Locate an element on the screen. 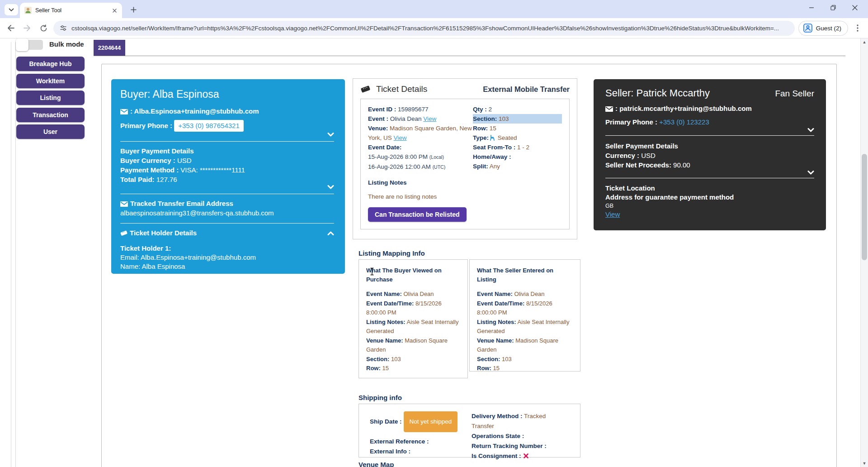 This screenshot has height=467, width=868. event-label: Event : is located at coordinates (378, 119).